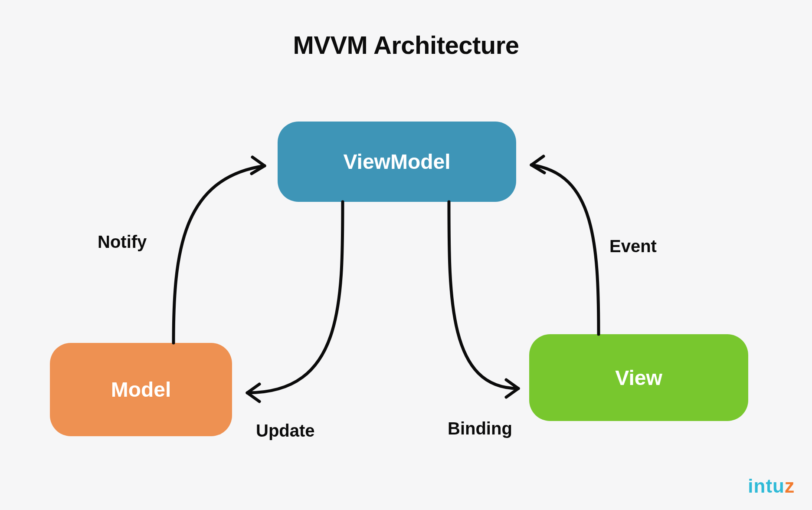 Image resolution: width=812 pixels, height=510 pixels. Describe the element at coordinates (285, 431) in the screenshot. I see `label-update: Update` at that location.